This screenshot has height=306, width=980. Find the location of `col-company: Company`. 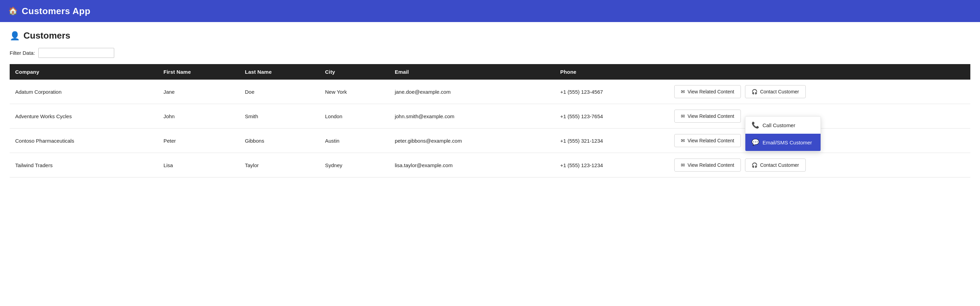

col-company: Company is located at coordinates (84, 72).